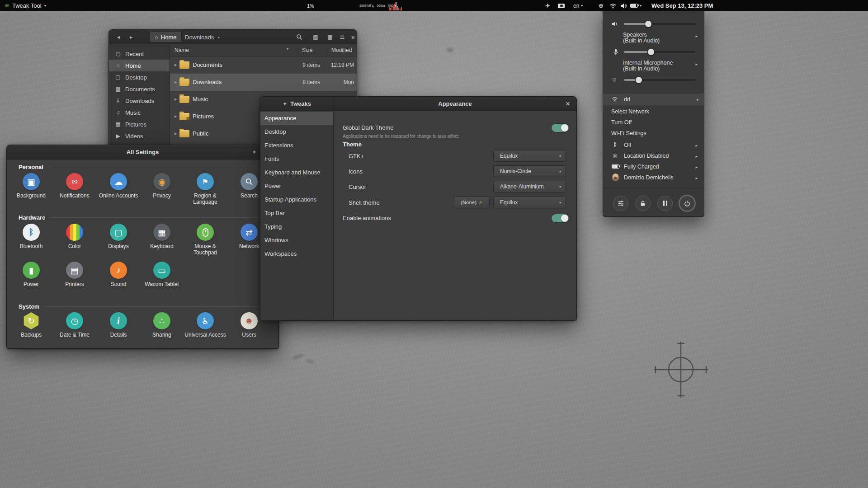 The image size is (868, 488). What do you see at coordinates (297, 213) in the screenshot?
I see `tab-top-bar: Top Bar` at bounding box center [297, 213].